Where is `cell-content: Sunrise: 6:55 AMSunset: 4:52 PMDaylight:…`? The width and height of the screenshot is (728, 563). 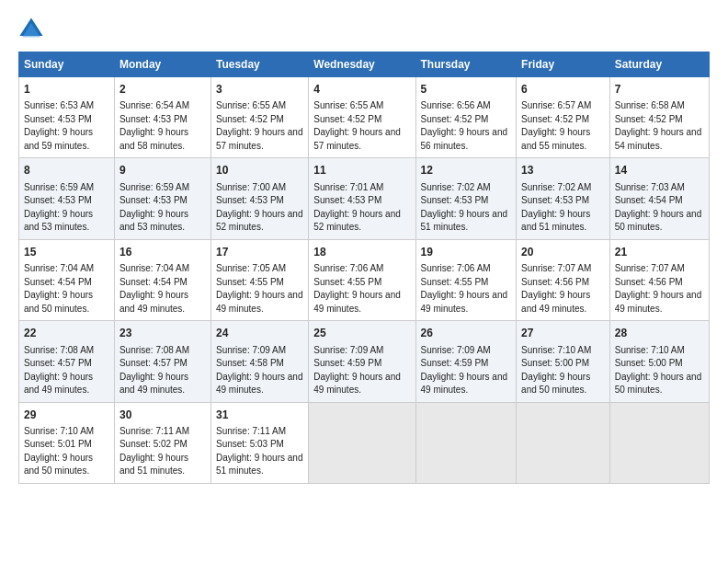
cell-content: Sunrise: 6:55 AMSunset: 4:52 PMDaylight:… is located at coordinates (362, 126).